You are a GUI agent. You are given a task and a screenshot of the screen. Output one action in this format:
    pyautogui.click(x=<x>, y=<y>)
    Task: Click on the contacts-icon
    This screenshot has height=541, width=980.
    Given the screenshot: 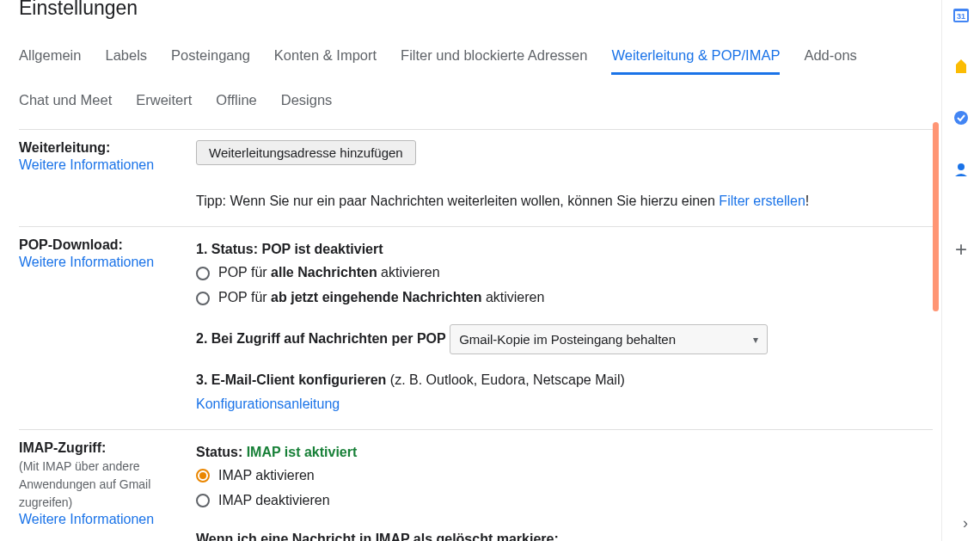 What is the action you would take?
    pyautogui.click(x=961, y=169)
    